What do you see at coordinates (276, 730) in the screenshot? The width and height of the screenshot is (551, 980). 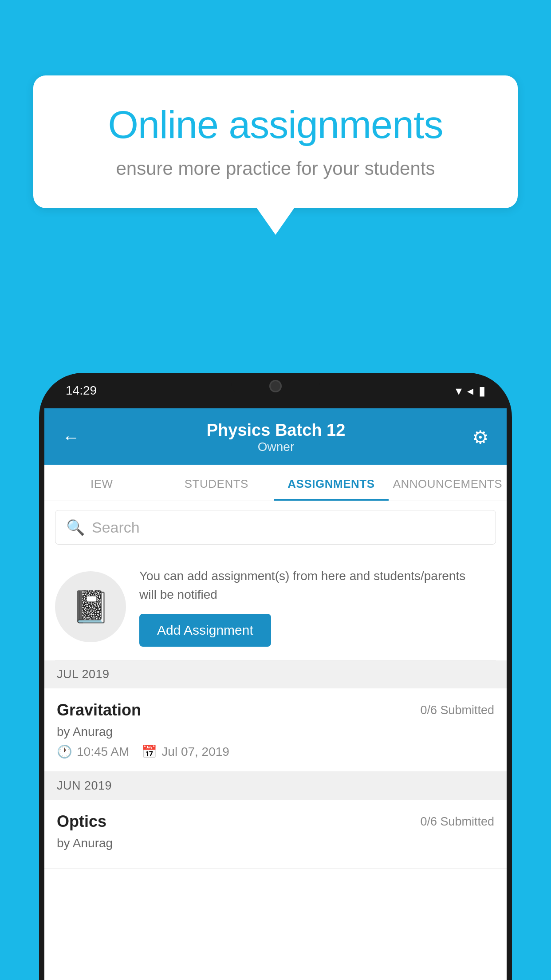 I see `assignment-gravitation: Gravitation 0/6 Submitted by Anurag 🕐 10…` at bounding box center [276, 730].